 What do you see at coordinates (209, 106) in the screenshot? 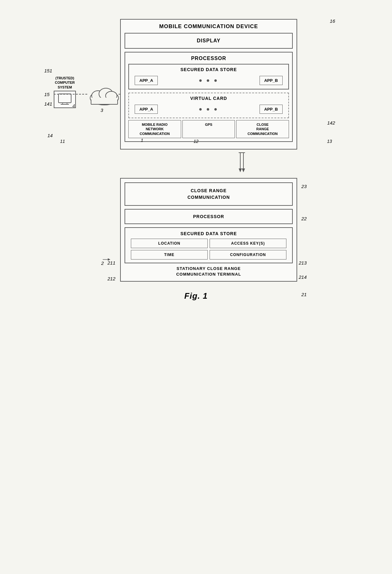
I see `virtual-card: VIRTUAL CARD APP_A ● ● ● APP_B` at bounding box center [209, 106].